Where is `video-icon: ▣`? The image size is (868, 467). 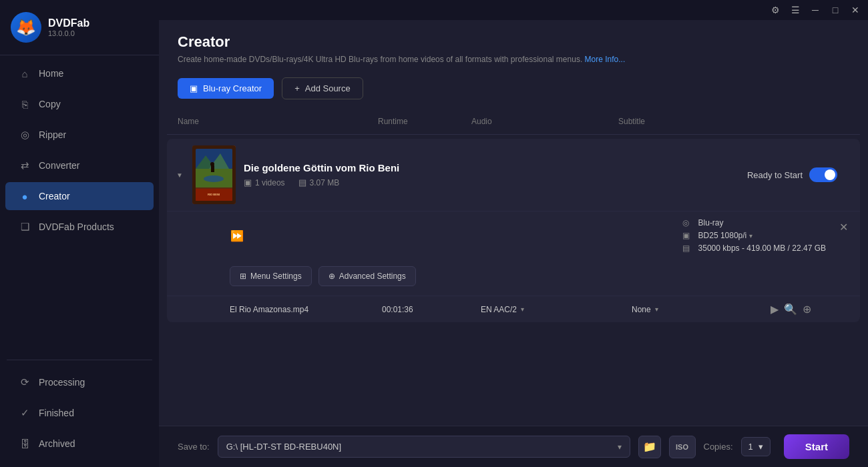 video-icon: ▣ is located at coordinates (248, 183).